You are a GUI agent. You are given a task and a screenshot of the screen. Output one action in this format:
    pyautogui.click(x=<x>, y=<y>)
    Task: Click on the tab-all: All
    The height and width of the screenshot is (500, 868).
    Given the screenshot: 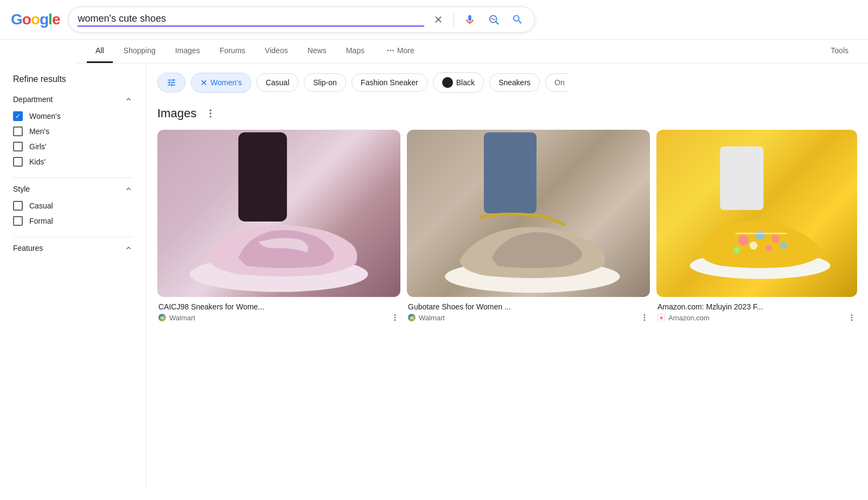 What is the action you would take?
    pyautogui.click(x=100, y=51)
    